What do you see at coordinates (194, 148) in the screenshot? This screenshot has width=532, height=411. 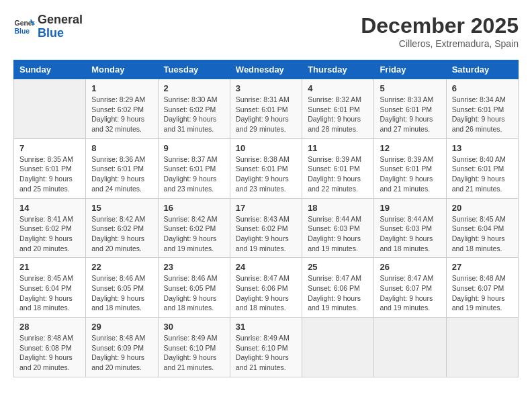 I see `day-number: 9` at bounding box center [194, 148].